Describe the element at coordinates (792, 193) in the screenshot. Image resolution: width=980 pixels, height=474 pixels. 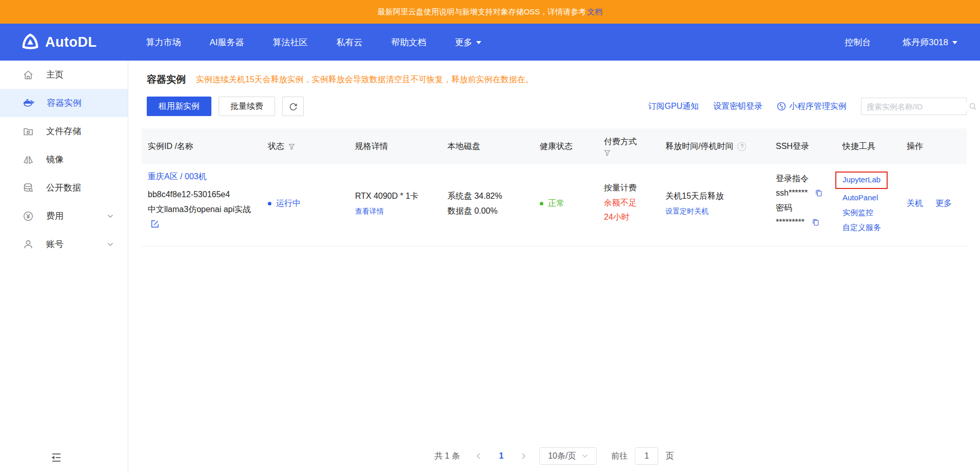
I see `ssh-command-value: ssh******` at that location.